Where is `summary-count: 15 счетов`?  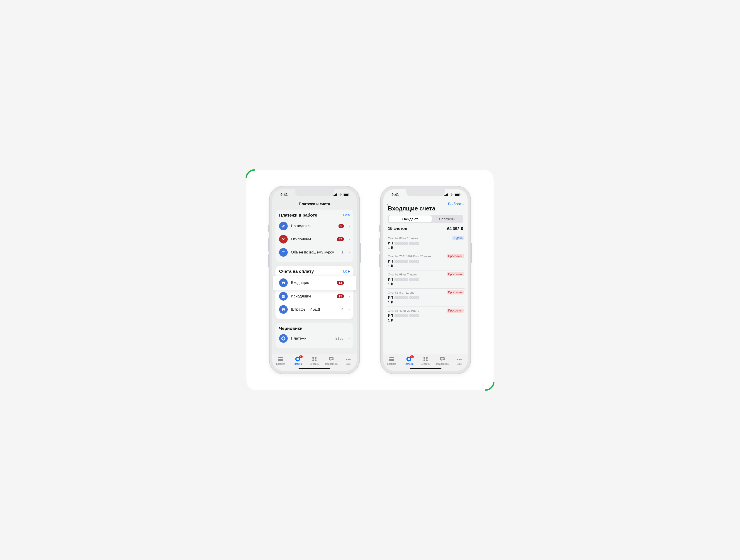 summary-count: 15 счетов is located at coordinates (397, 229).